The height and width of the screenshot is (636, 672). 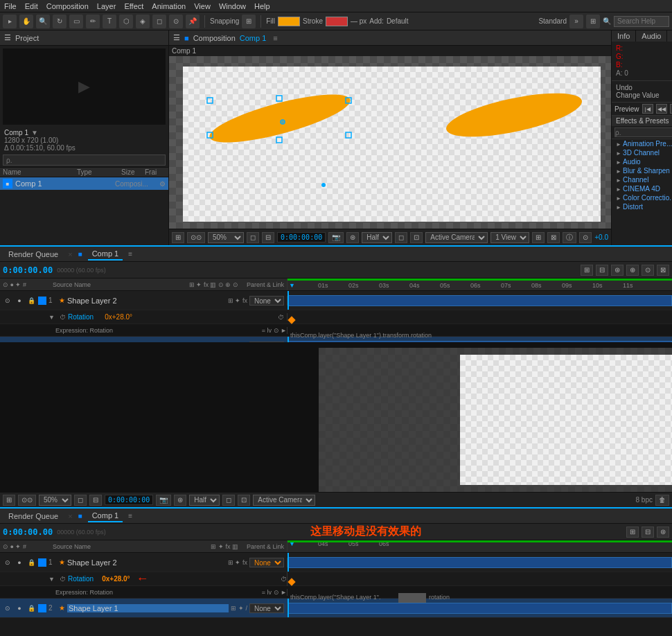 What do you see at coordinates (51, 579) in the screenshot?
I see `bot-rot1-tri: ▼` at bounding box center [51, 579].